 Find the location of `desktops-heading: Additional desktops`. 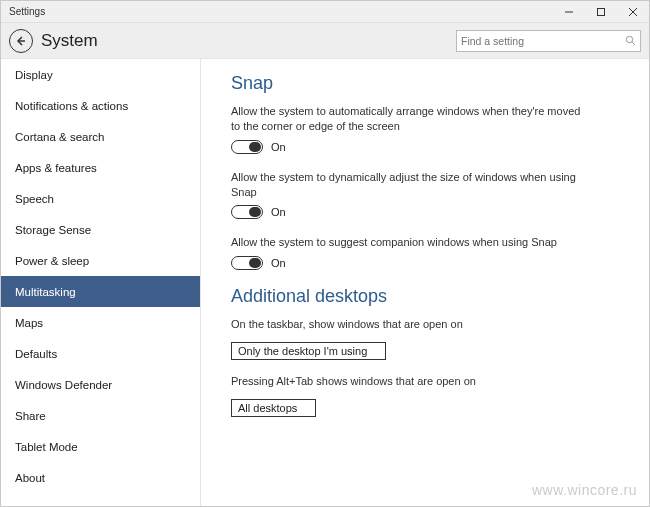

desktops-heading: Additional desktops is located at coordinates (430, 296).